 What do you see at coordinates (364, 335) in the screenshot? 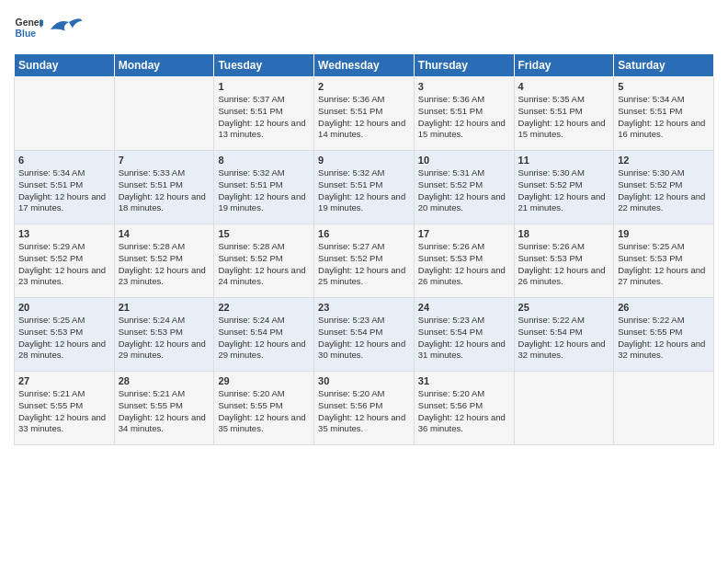
I see `day-cell: 23Sunrise: 5:23 AMSunset: 5:54 PMDayligh…` at bounding box center [364, 335].